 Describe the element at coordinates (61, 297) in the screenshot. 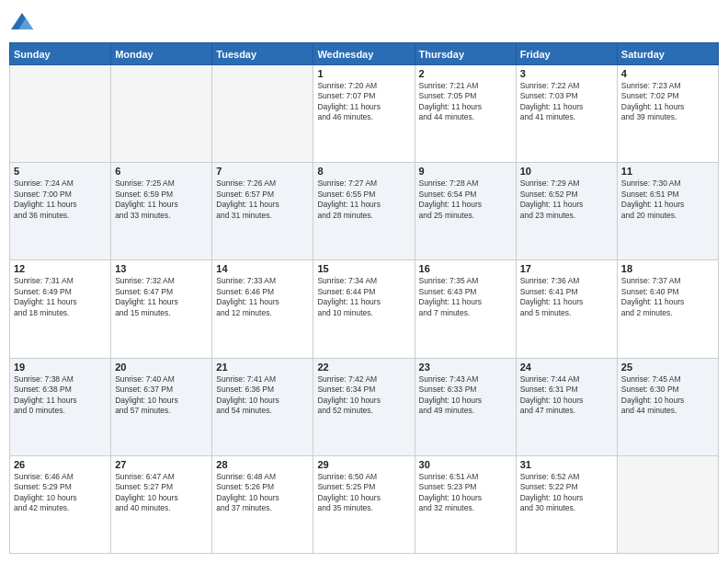

I see `day-info: Sunrise: 7:31 AM Sunset: 6:49 PM Dayligh…` at that location.